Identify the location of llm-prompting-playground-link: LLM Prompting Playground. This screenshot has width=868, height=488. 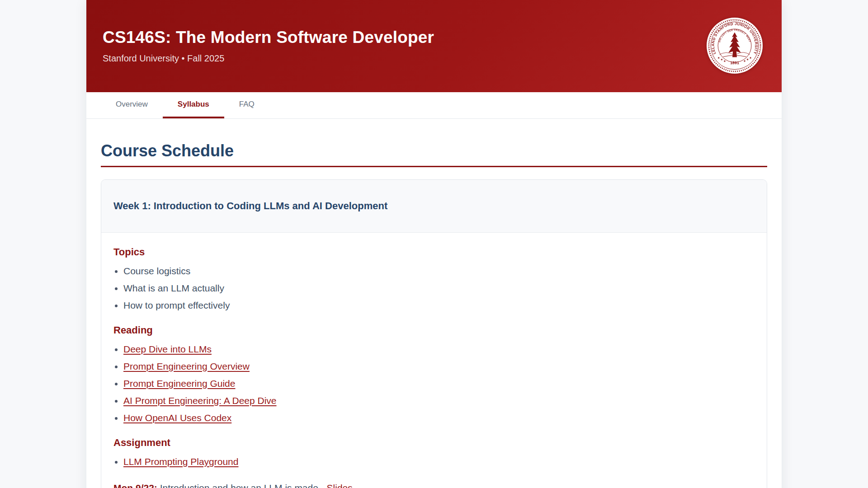
(181, 462).